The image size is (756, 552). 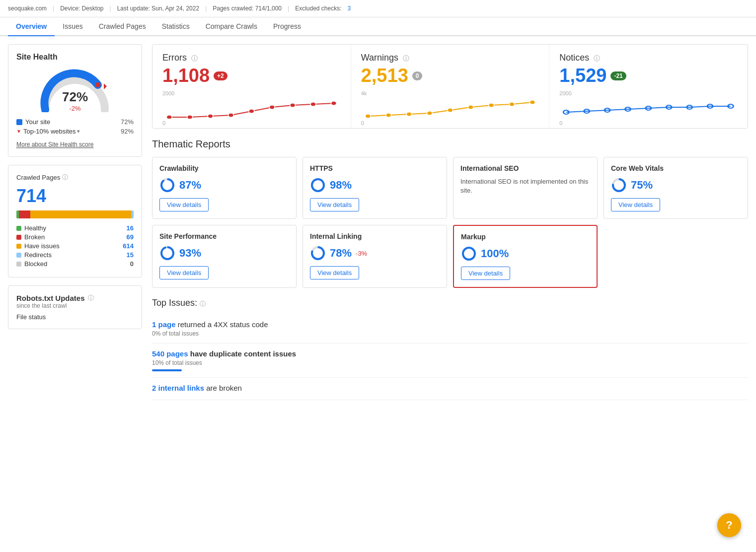 I want to click on markup-circle-icon, so click(x=469, y=254).